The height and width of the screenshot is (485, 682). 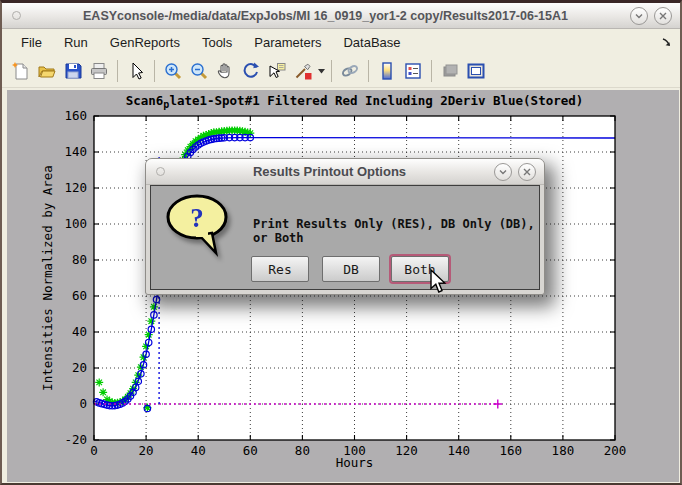 What do you see at coordinates (199, 71) in the screenshot?
I see `zoom-out-button` at bounding box center [199, 71].